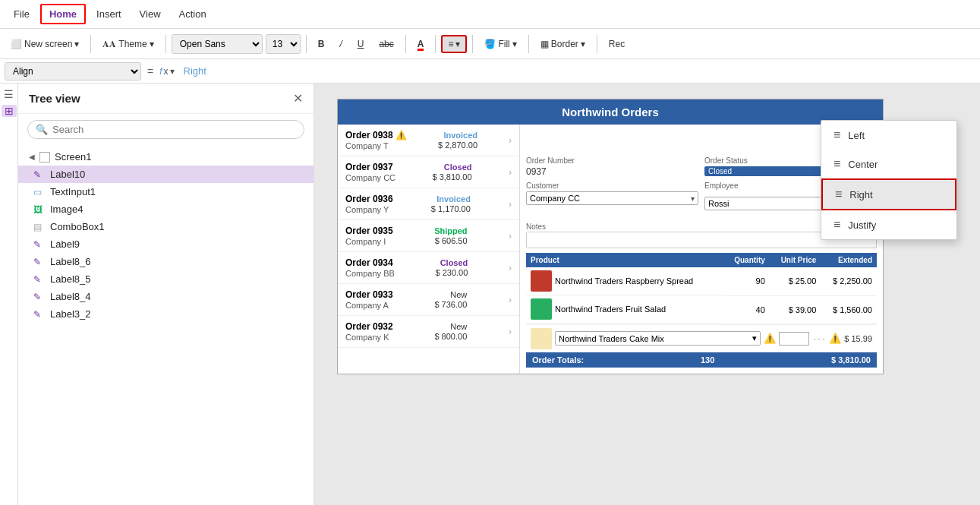 The height and width of the screenshot is (505, 980). Describe the element at coordinates (68, 175) in the screenshot. I see `tree-item-label10-label: Label10` at that location.